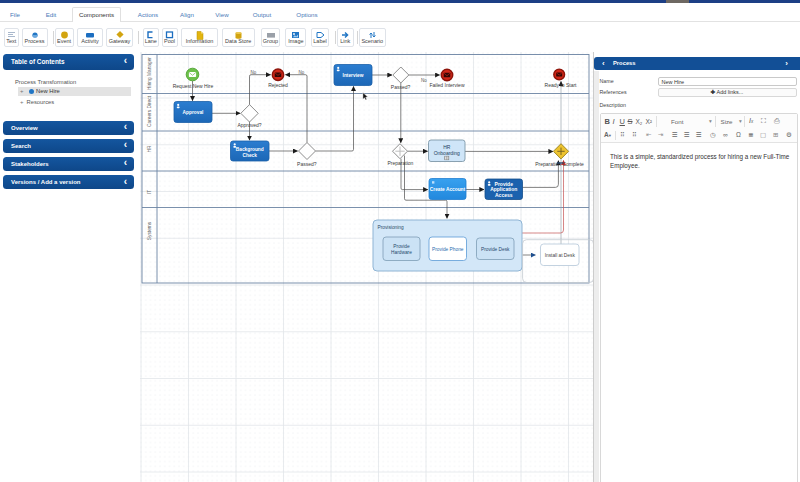  What do you see at coordinates (400, 163) in the screenshot?
I see `svg-text: Preparation` at bounding box center [400, 163].